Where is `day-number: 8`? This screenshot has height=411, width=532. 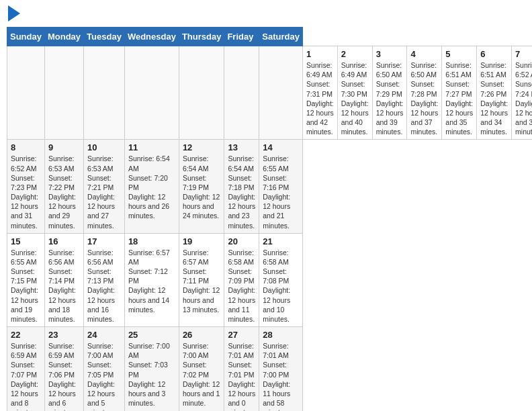 day-number: 8 is located at coordinates (26, 148).